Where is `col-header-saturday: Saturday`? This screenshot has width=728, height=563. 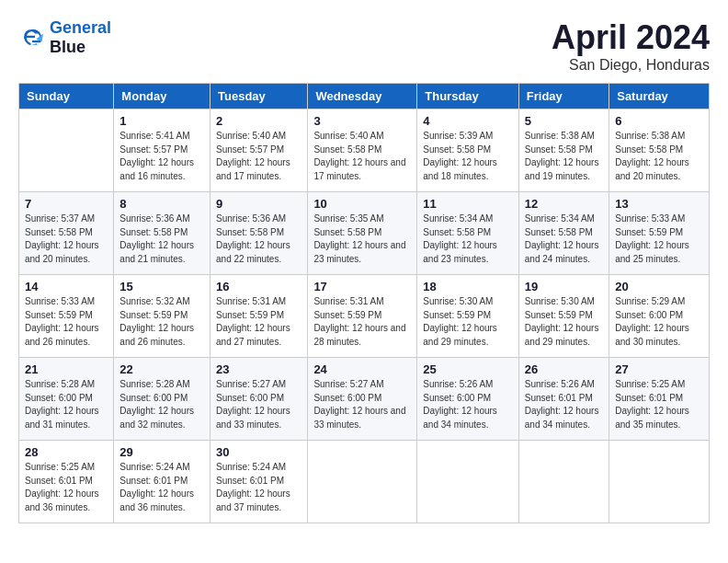
col-header-saturday: Saturday is located at coordinates (660, 97).